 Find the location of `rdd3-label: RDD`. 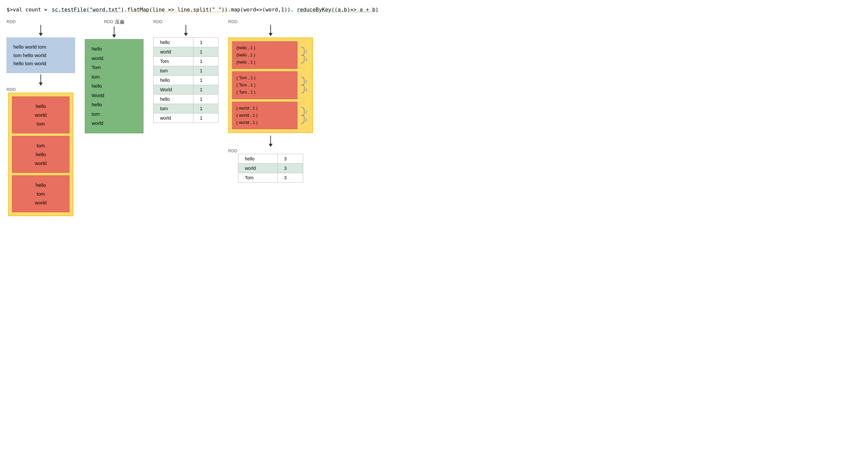

rdd3-label: RDD is located at coordinates (108, 22).